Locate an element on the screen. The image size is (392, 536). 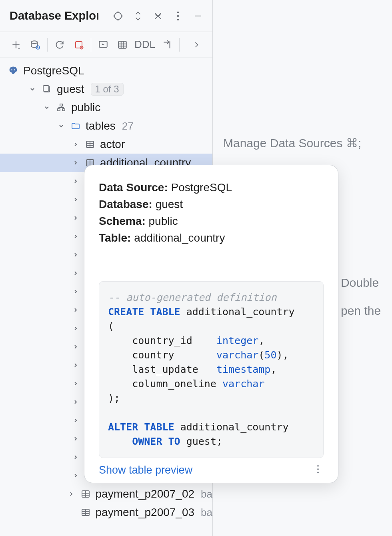
target-icon is located at coordinates (118, 16).